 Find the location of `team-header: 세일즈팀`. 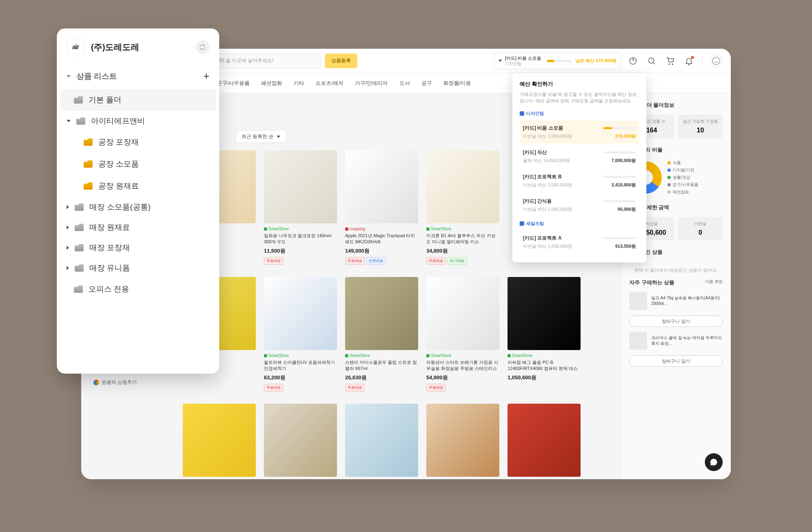

team-header: 세일즈팀 is located at coordinates (579, 223).